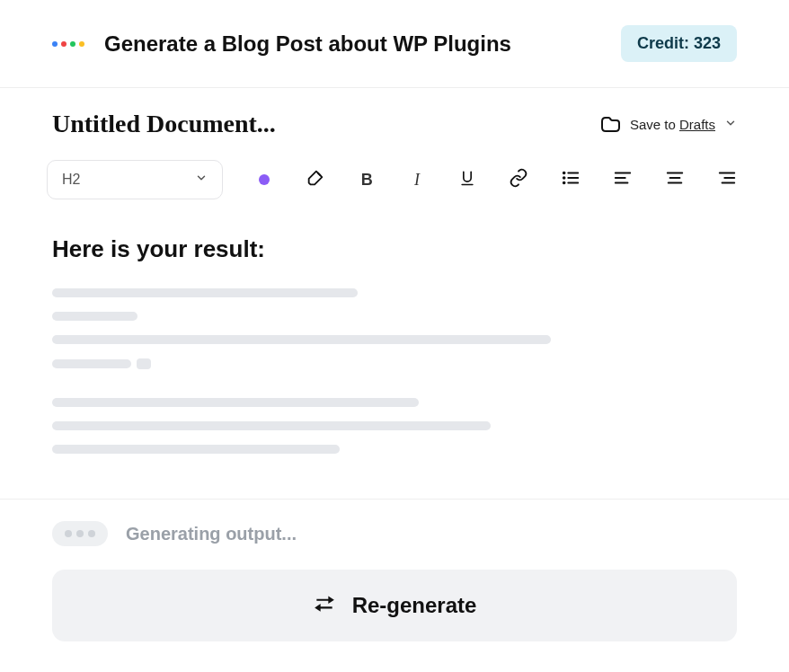  I want to click on heading-select: H2, so click(135, 180).